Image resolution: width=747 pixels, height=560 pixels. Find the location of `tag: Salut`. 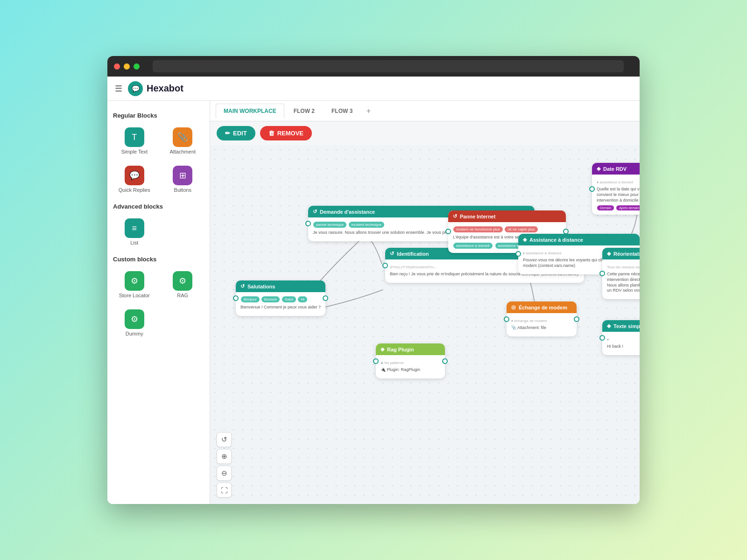

tag: Salut is located at coordinates (289, 300).